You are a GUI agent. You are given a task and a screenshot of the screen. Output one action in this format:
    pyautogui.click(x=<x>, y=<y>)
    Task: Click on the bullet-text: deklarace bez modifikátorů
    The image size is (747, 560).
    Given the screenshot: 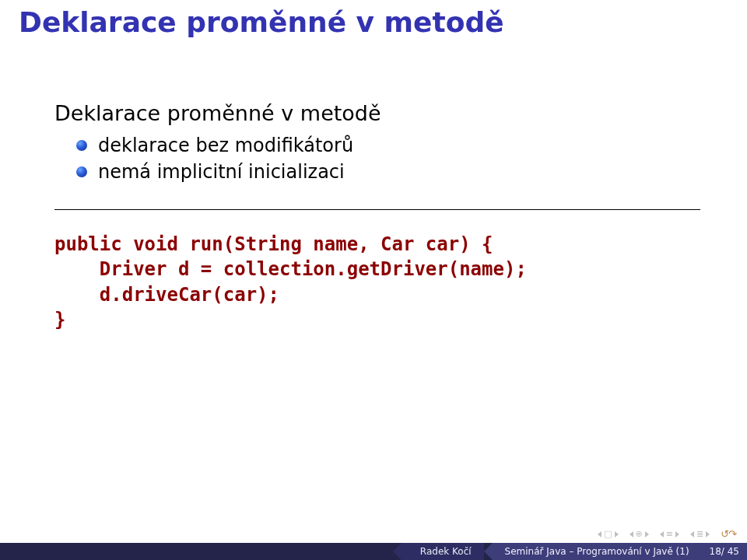 What is the action you would take?
    pyautogui.click(x=226, y=145)
    